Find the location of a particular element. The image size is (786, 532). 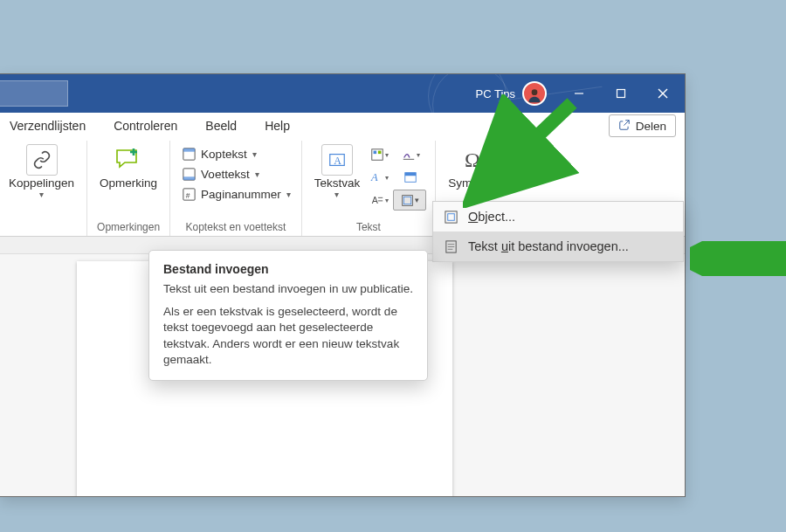

share-icon is located at coordinates (624, 126).